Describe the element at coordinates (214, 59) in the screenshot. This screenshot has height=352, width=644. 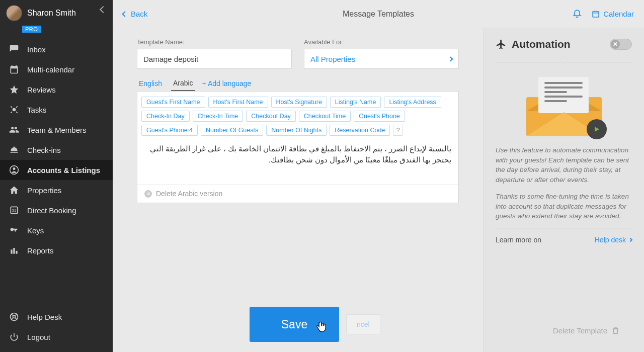
I see `template-name-input` at that location.